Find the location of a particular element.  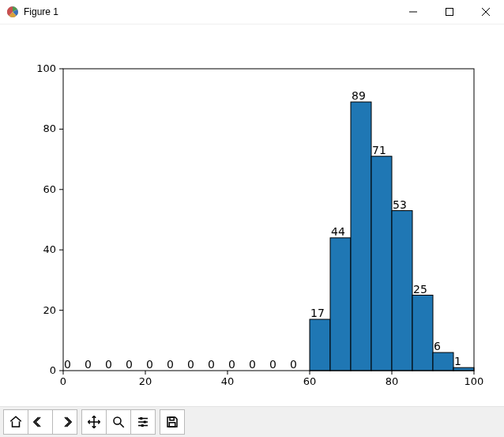

home-icon is located at coordinates (16, 422).